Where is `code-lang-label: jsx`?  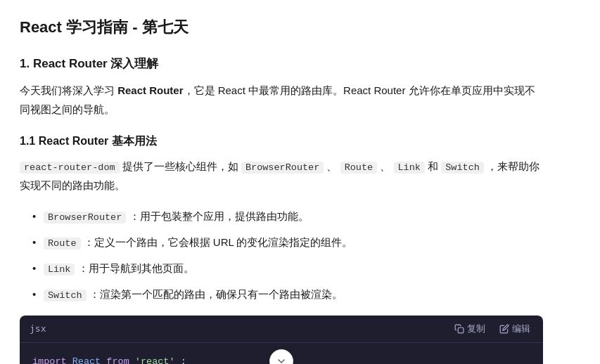 code-lang-label: jsx is located at coordinates (38, 329).